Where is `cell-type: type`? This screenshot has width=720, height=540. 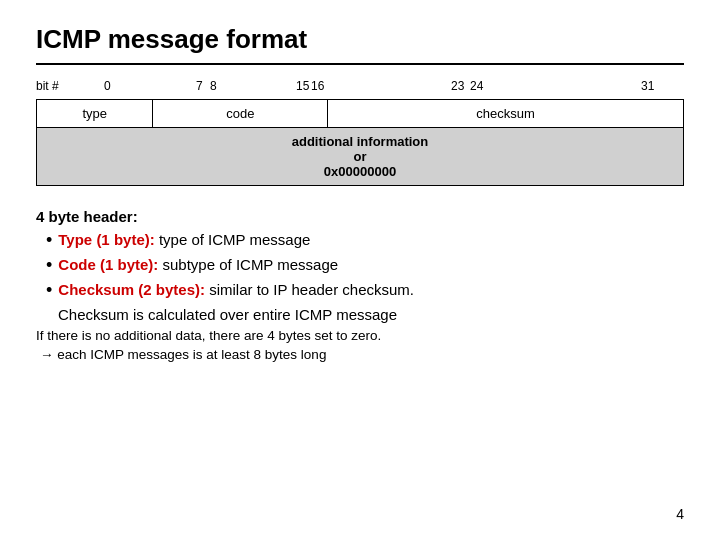 cell-type: type is located at coordinates (95, 114).